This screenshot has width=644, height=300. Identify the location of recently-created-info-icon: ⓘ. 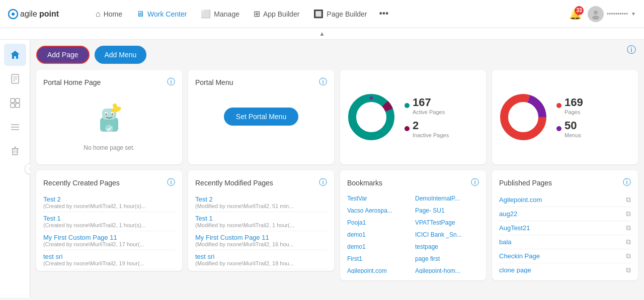
(171, 183).